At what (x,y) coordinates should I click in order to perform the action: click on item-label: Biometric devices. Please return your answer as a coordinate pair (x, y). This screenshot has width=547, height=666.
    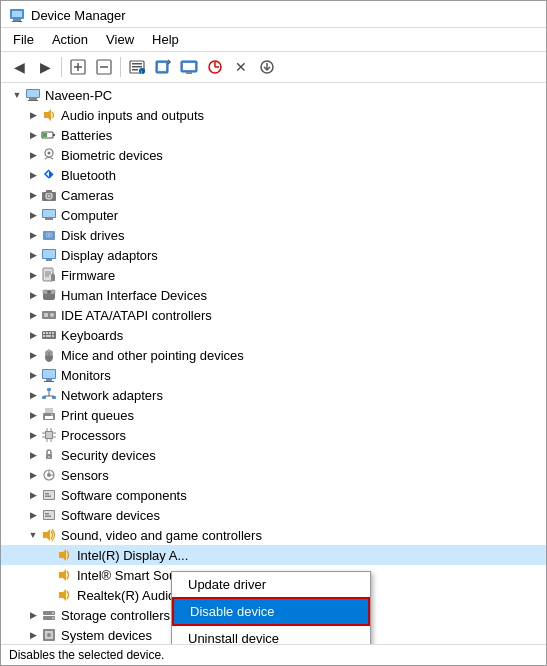
    Looking at the image, I should click on (302, 156).